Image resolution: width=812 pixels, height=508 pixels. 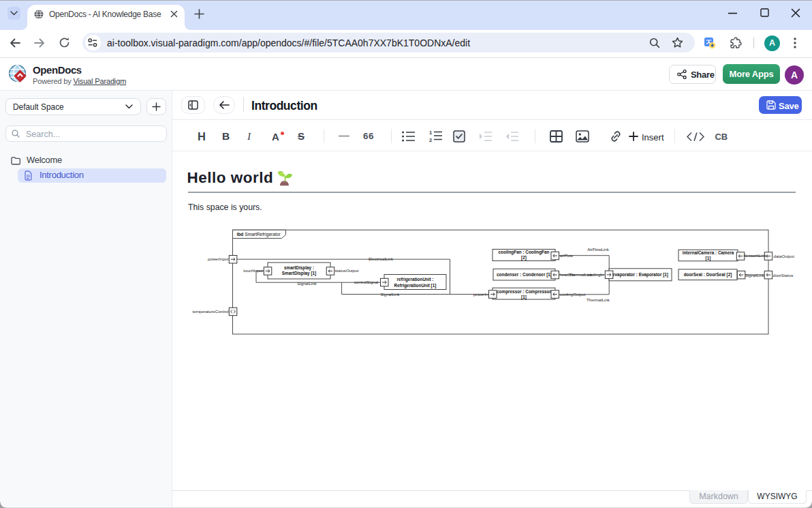 I want to click on svg-text: touchInput, so click(x=253, y=270).